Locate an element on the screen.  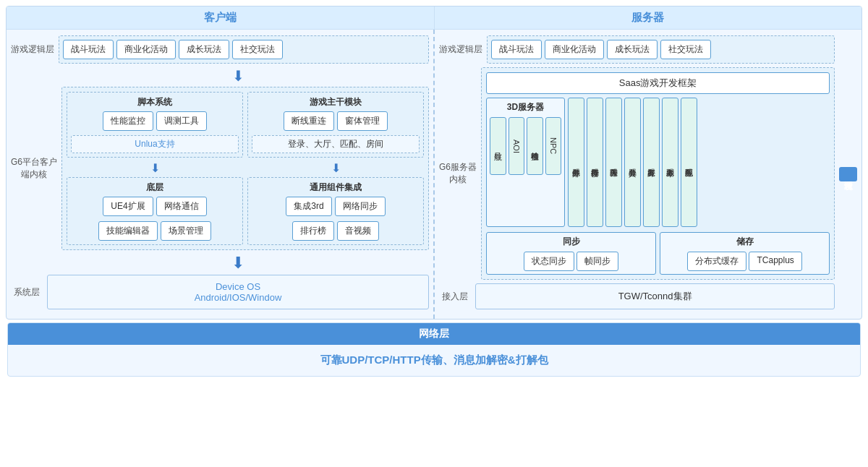
access-layer-row: 接入层 TGW/Tconnd集群 is located at coordinates (637, 296).